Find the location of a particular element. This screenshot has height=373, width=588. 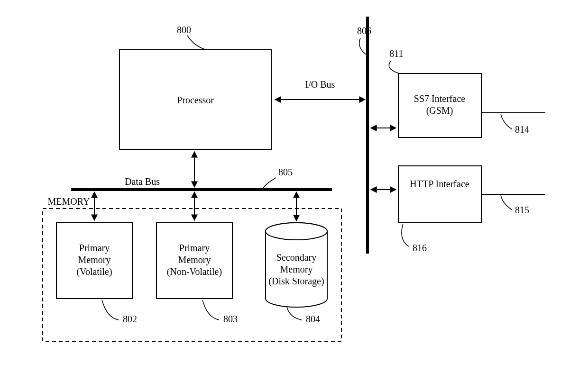

ref-814: 814 is located at coordinates (522, 129).